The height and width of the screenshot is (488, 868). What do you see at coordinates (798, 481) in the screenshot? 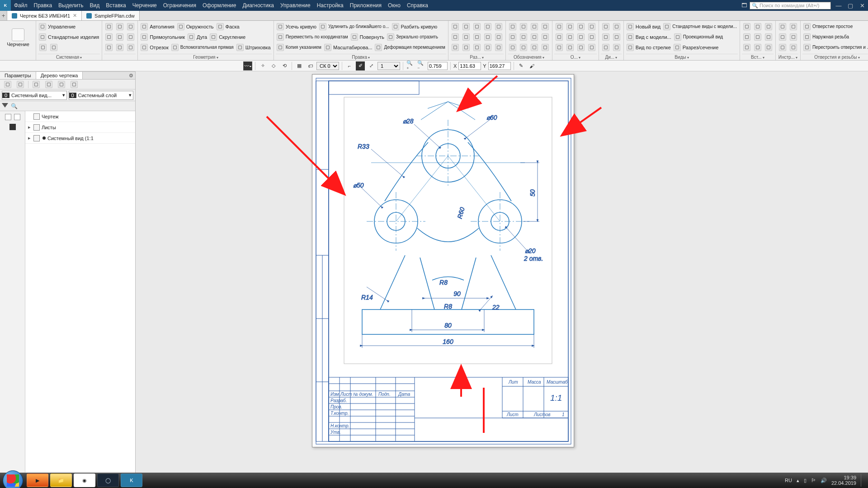
I see `tray-up-icon: ▴` at bounding box center [798, 481].